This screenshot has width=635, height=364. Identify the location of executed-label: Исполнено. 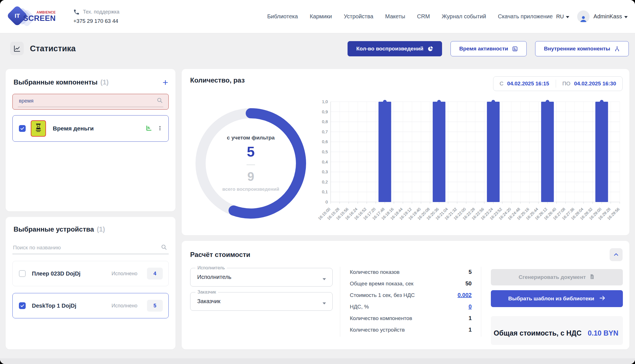
(124, 274).